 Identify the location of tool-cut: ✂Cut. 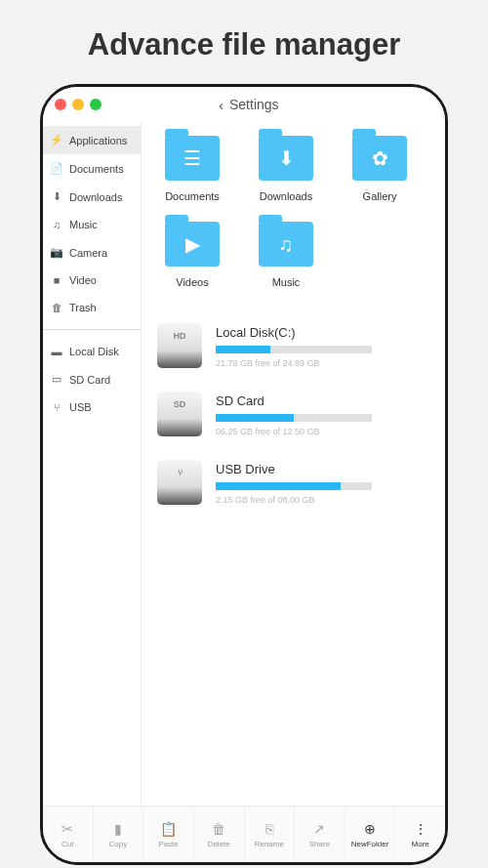
(68, 834).